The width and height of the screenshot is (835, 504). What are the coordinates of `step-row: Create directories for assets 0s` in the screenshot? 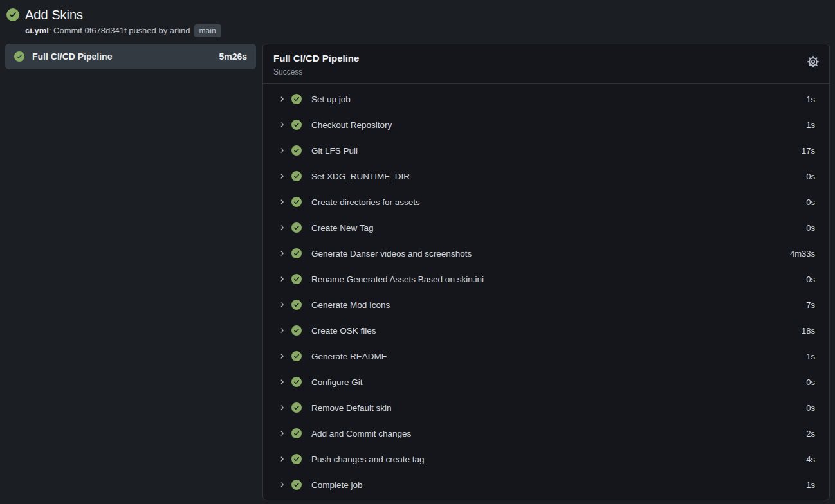 It's located at (546, 202).